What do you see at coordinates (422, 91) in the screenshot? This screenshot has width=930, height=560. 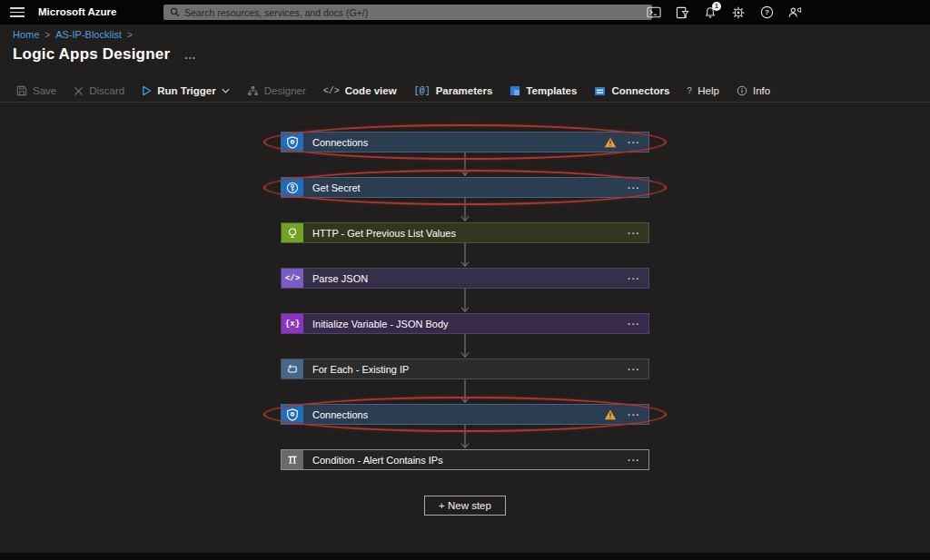 I see `parameters-icon: [@]` at bounding box center [422, 91].